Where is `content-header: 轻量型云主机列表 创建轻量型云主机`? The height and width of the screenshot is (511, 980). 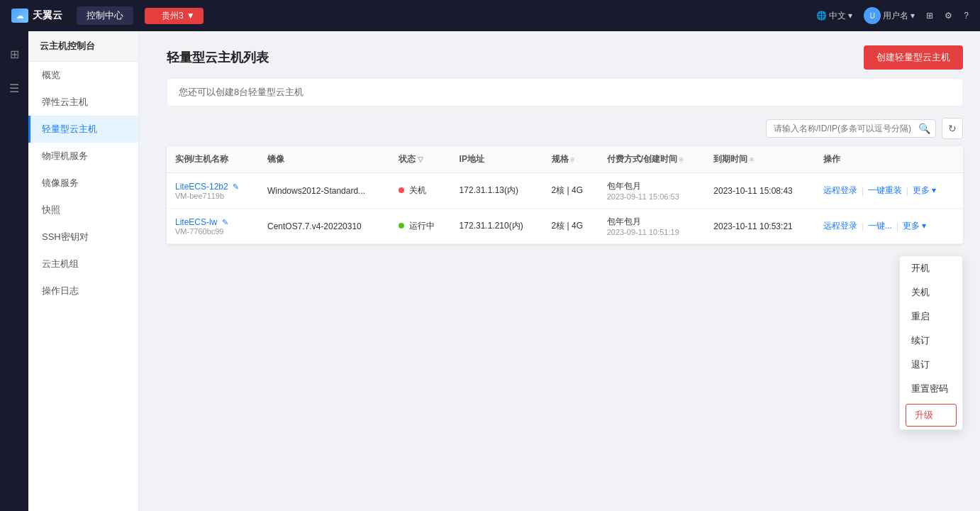 content-header: 轻量型云主机列表 创建轻量型云主机 is located at coordinates (564, 57).